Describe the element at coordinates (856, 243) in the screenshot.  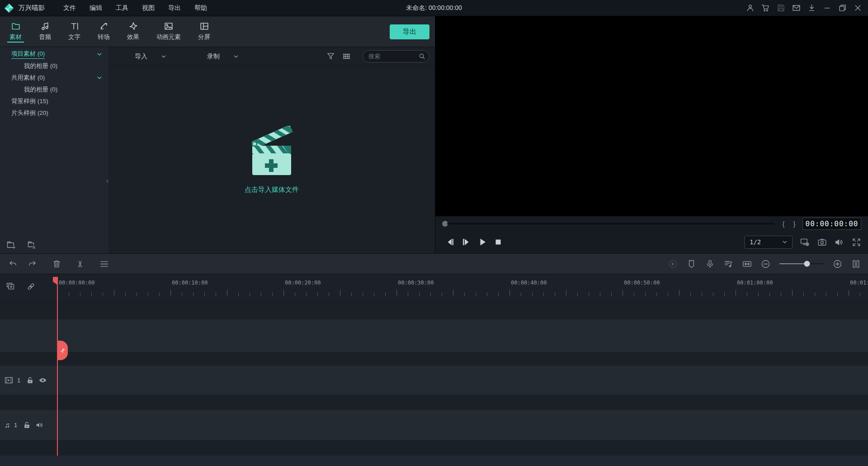
I see `fullscreen-icon` at that location.